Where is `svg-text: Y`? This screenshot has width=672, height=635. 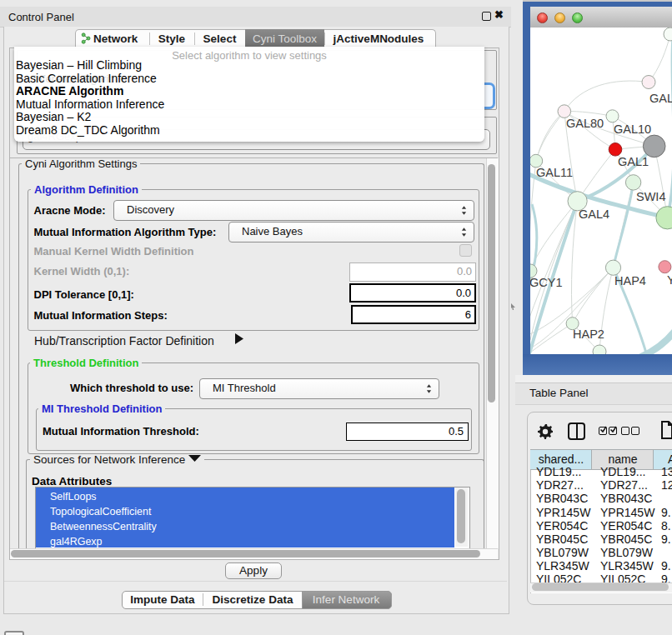
svg-text: Y is located at coordinates (669, 280).